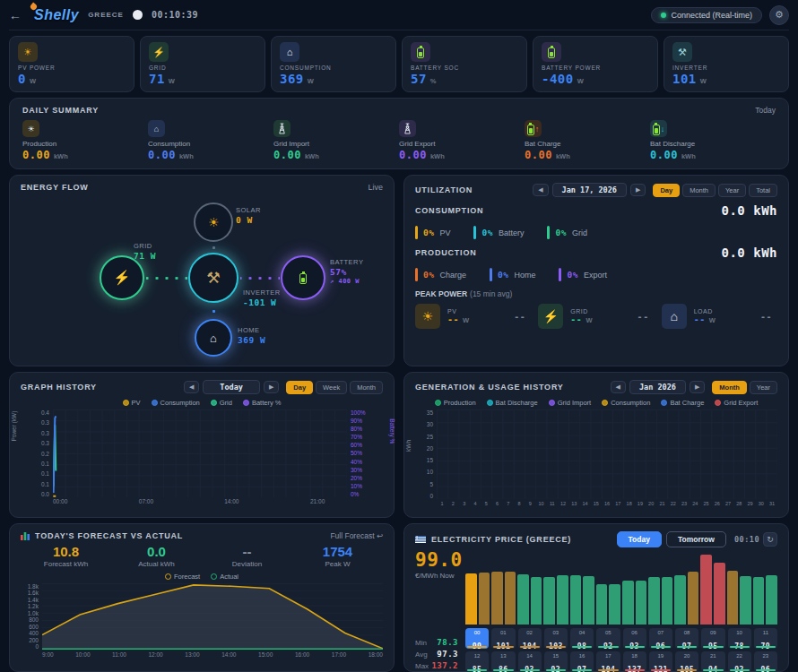 The width and height of the screenshot is (798, 672). I want to click on flow-node-grid: ⚡, so click(122, 278).